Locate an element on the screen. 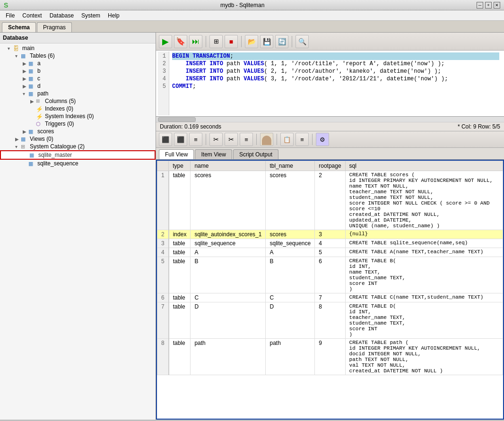 Image resolution: width=504 pixels, height=421 pixels. tb2-btn8: 📋 is located at coordinates (287, 139).